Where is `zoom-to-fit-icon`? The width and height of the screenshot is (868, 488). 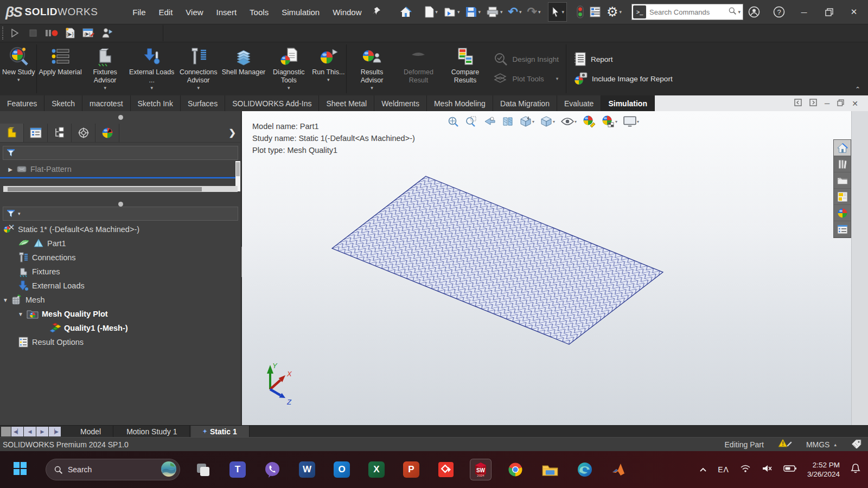
zoom-to-fit-icon is located at coordinates (453, 121).